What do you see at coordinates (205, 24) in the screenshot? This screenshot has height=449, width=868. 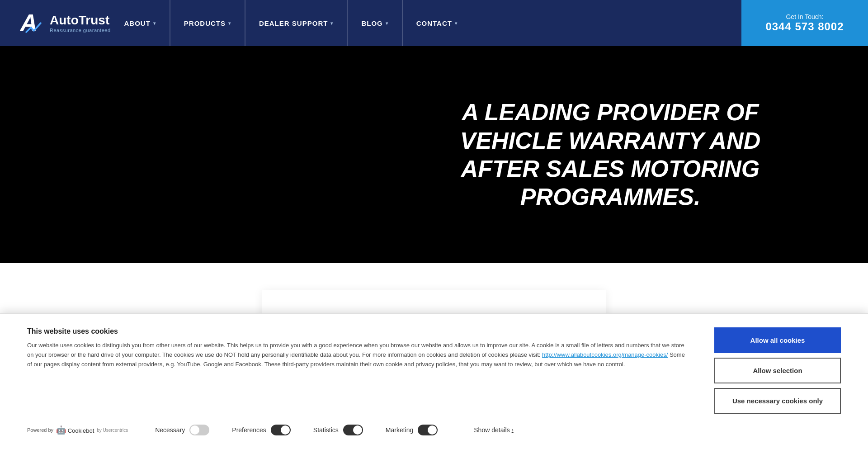 I see `nav-label: PRODUCTS` at bounding box center [205, 24].